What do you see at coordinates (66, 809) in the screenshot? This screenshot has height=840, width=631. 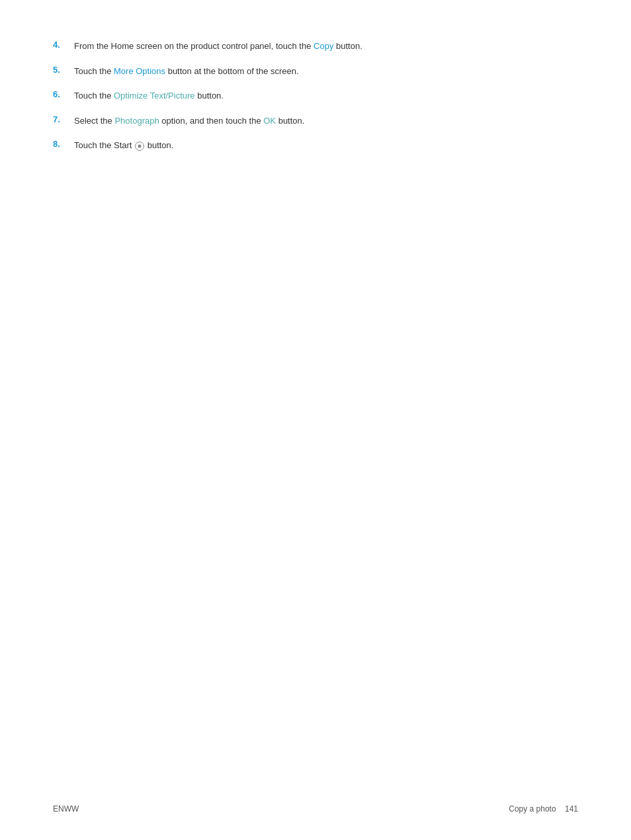 I see `footer-enww: ENWW` at bounding box center [66, 809].